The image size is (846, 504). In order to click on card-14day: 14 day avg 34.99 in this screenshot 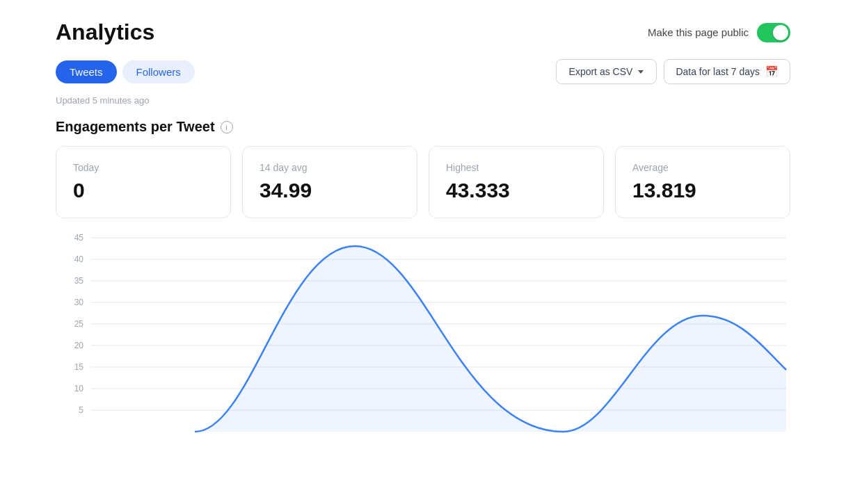, I will do `click(330, 182)`.